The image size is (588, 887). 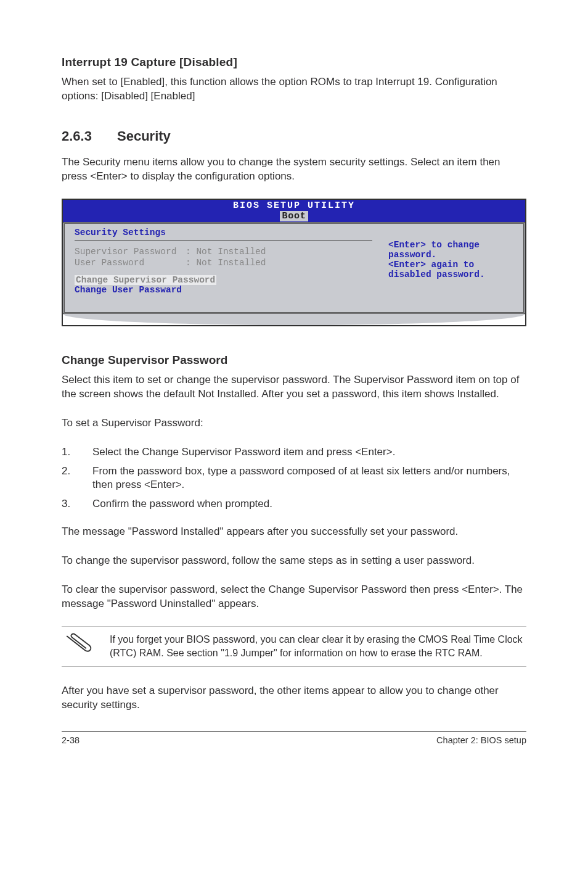 What do you see at coordinates (294, 170) in the screenshot?
I see `para-security-intro: The Security menu items allow you to cha…` at bounding box center [294, 170].